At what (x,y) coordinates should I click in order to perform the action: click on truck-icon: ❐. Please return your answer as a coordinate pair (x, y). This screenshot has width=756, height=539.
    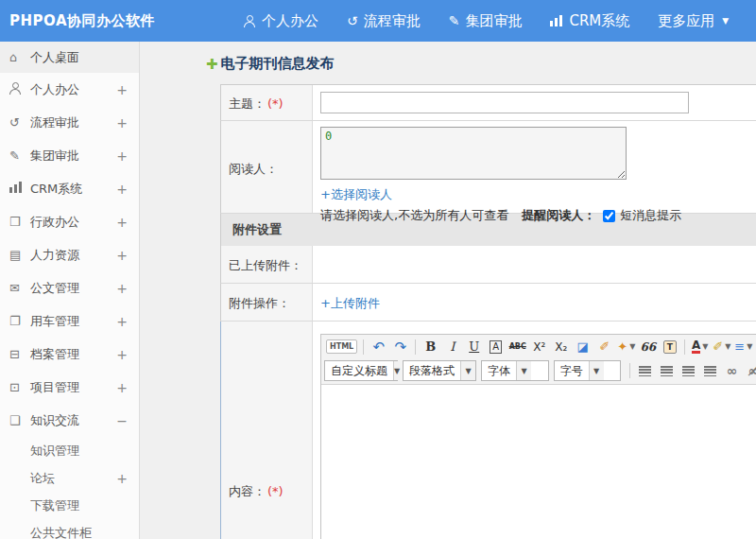
    Looking at the image, I should click on (20, 322).